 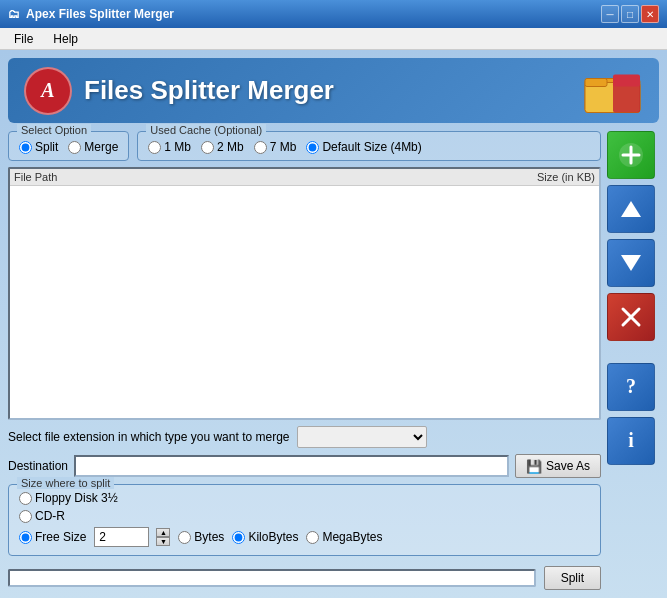 What do you see at coordinates (630, 14) in the screenshot?
I see `maximize-button: □` at bounding box center [630, 14].